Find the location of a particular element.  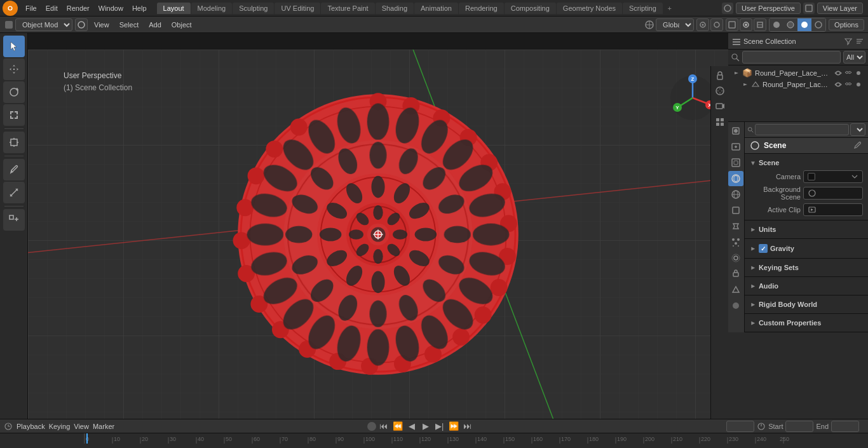

options-btn: Options is located at coordinates (846, 25).